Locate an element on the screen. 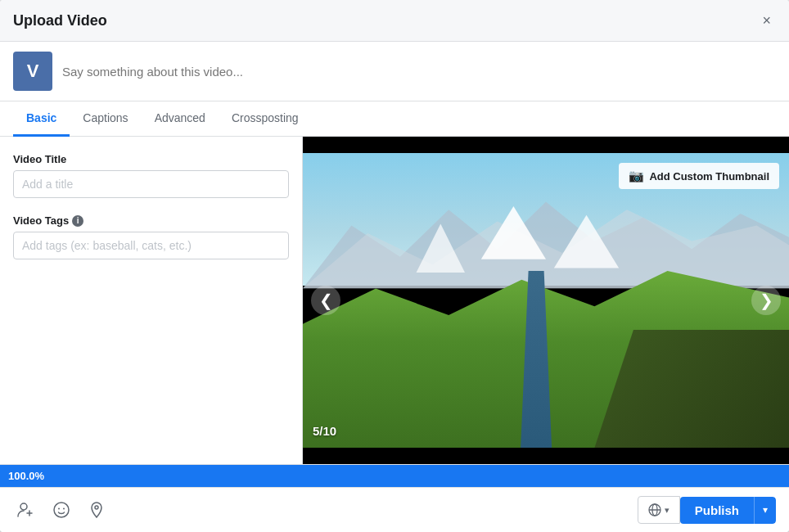 The width and height of the screenshot is (789, 532). globe-icon is located at coordinates (655, 510).